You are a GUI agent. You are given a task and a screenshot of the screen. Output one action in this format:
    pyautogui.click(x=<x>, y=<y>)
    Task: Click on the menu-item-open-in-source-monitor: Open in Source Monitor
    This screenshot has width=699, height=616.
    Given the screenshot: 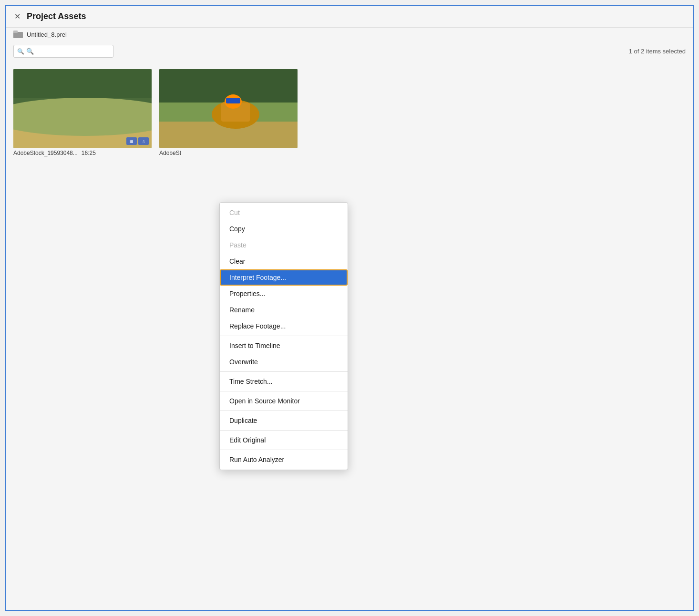 What is the action you would take?
    pyautogui.click(x=284, y=401)
    